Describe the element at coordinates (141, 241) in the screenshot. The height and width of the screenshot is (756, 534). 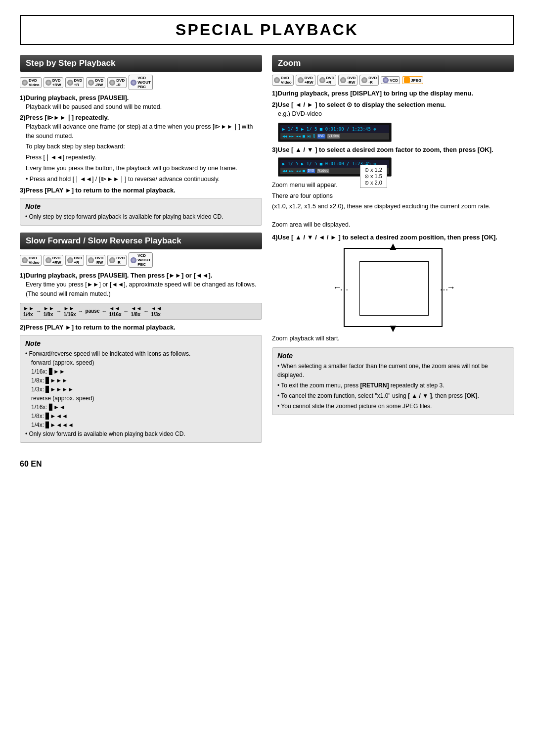
I see `slow-forward-header: Slow Forward / Slow Reverse Playback` at that location.